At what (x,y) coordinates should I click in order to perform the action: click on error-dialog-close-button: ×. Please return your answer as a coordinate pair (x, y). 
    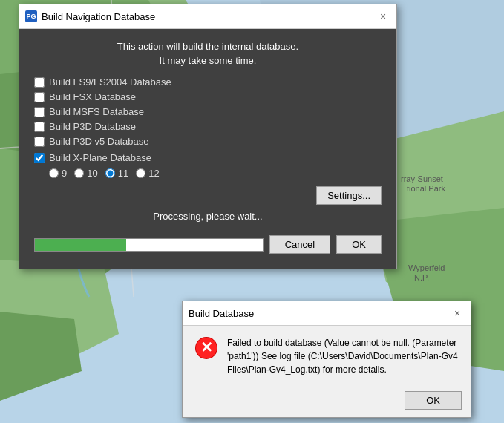
    Looking at the image, I should click on (457, 313).